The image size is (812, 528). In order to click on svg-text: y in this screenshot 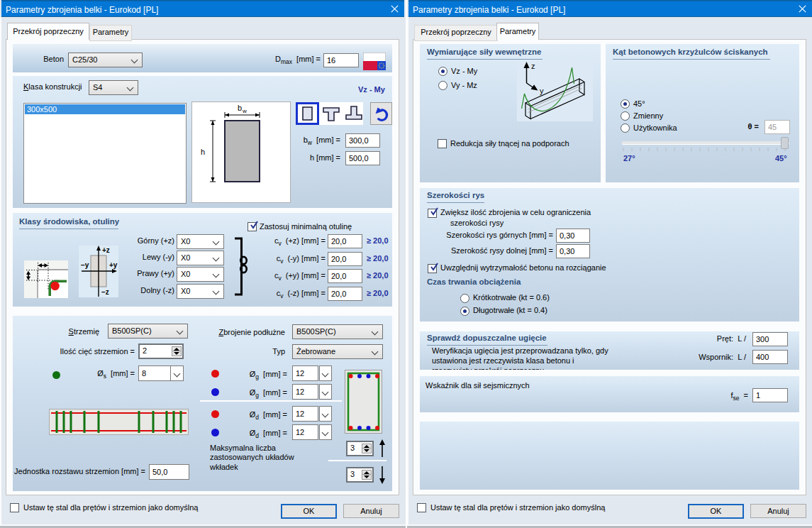, I will do `click(542, 91)`.